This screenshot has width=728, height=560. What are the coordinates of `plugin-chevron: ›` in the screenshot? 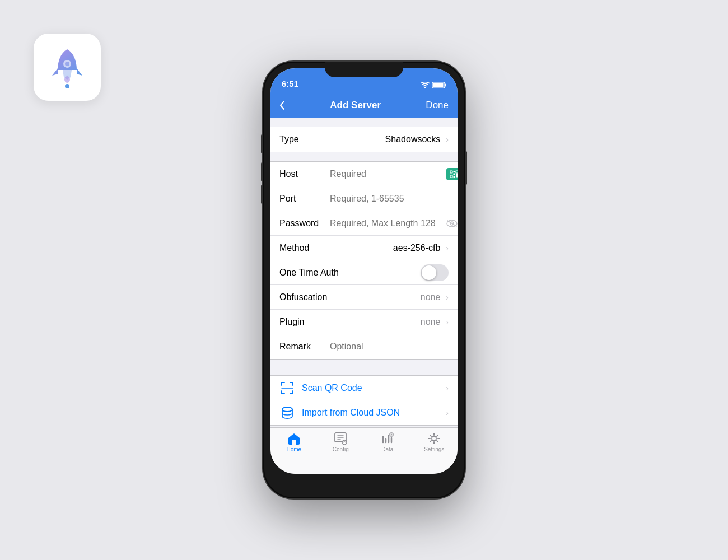 It's located at (447, 322).